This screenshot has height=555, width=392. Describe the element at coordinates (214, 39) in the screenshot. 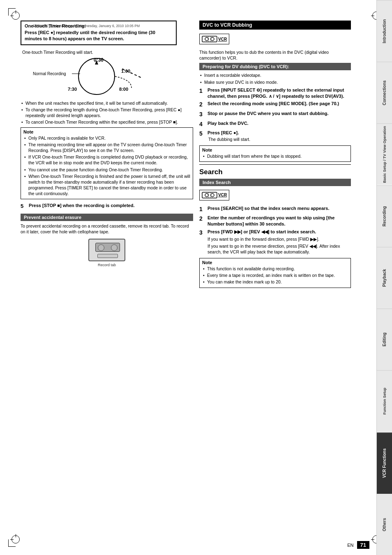

I see `vcr-icon: VCR` at that location.